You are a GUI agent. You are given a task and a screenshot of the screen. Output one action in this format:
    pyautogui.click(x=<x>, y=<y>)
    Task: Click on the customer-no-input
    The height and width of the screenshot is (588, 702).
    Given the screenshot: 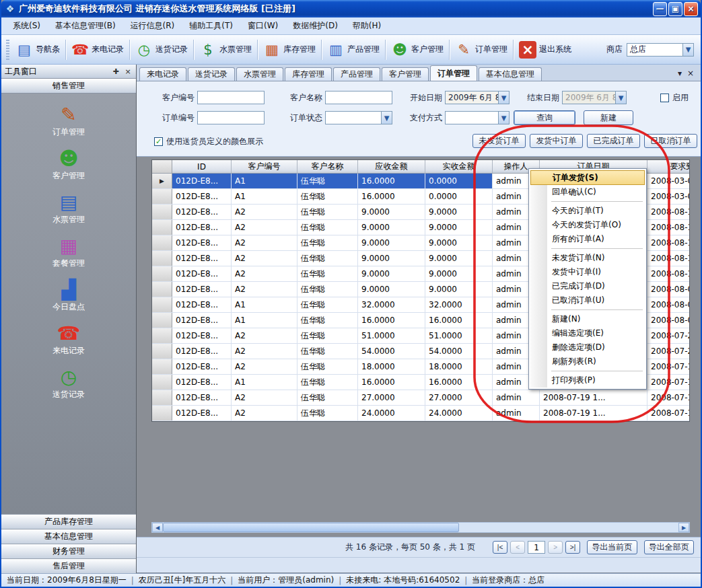 What is the action you would take?
    pyautogui.click(x=231, y=98)
    